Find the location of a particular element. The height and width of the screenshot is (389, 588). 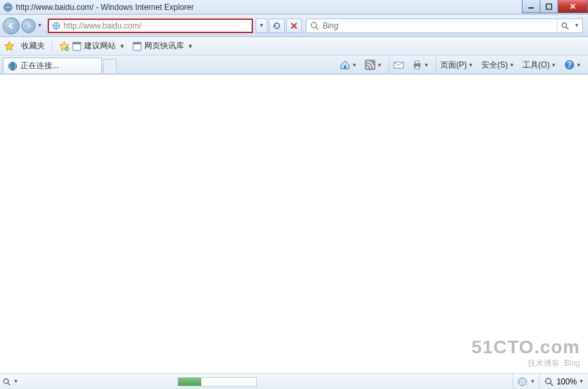

minimize-button is located at coordinates (531, 7).